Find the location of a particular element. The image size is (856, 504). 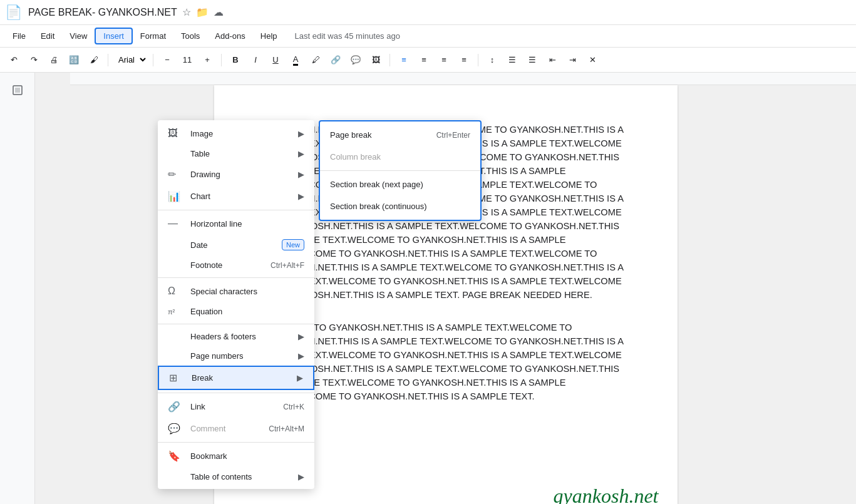

underline-btn: U is located at coordinates (276, 60).